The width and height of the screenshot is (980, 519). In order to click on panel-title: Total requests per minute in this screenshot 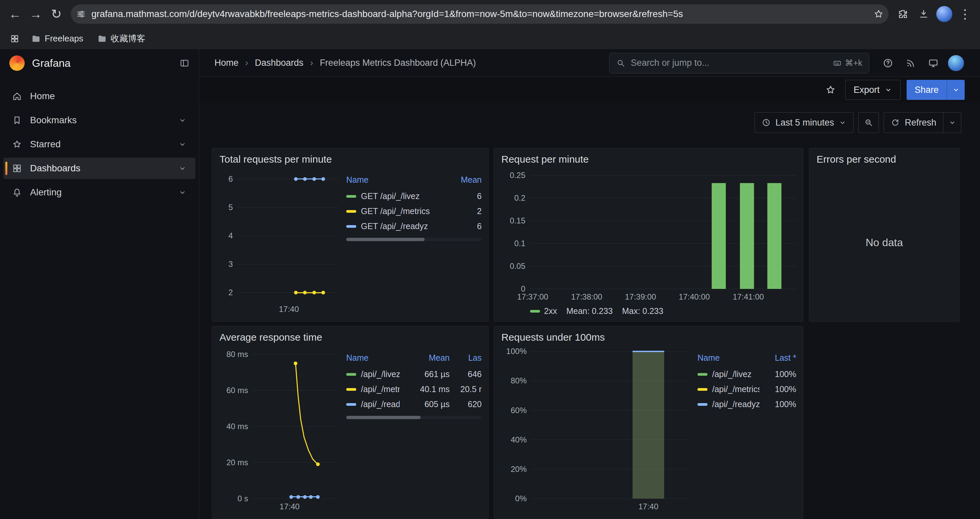, I will do `click(350, 158)`.